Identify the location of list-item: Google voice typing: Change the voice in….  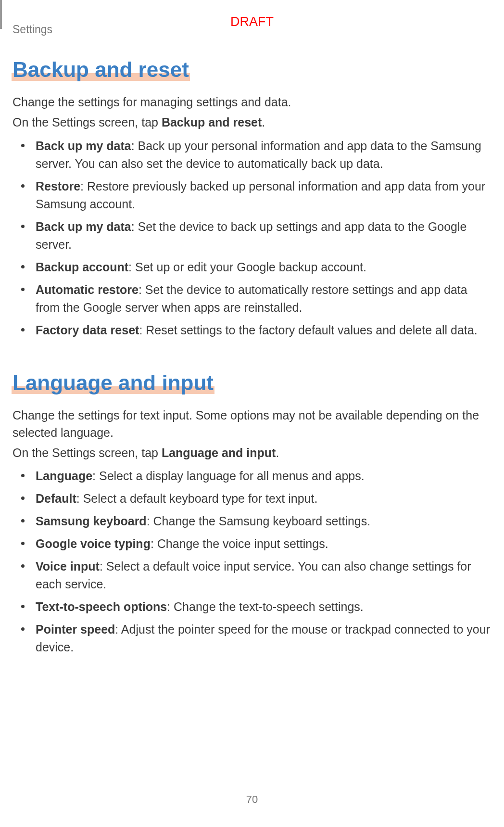
(265, 544).